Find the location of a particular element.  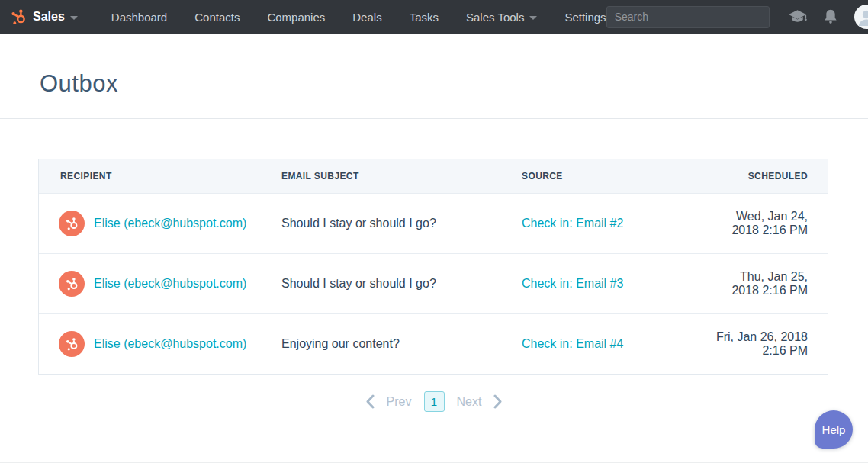

nav-item-dashboard: Dashboard is located at coordinates (139, 17).